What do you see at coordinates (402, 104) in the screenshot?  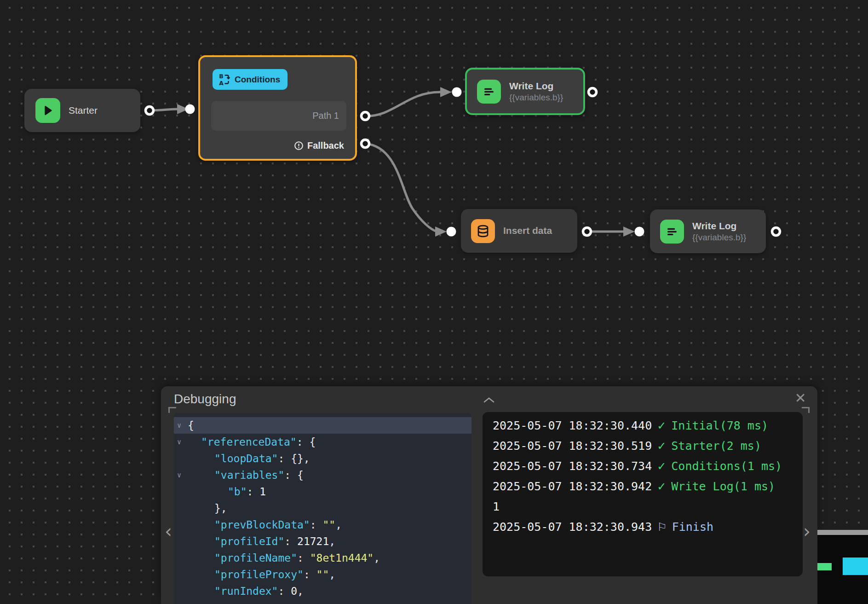 I see `edge-conditions-writelog` at bounding box center [402, 104].